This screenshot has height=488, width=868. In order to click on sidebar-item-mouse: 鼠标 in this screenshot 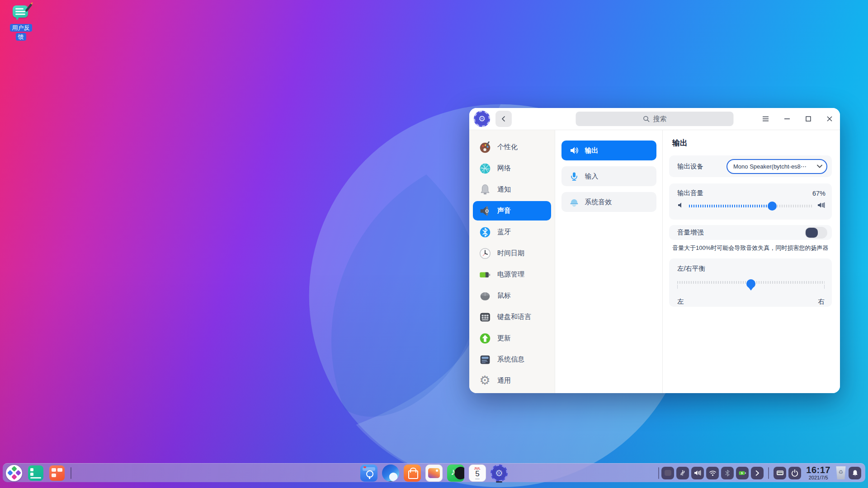, I will do `click(512, 296)`.